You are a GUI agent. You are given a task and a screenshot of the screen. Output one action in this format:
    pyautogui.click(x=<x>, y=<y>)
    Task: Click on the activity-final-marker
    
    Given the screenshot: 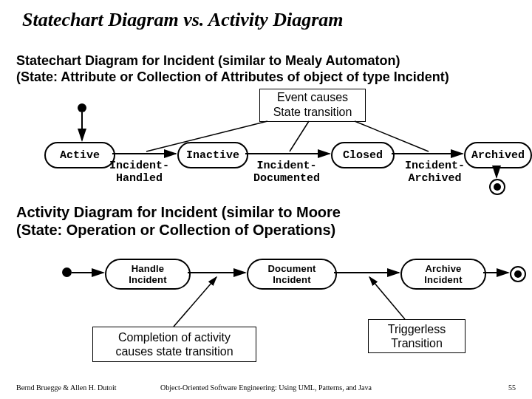 What is the action you would take?
    pyautogui.click(x=518, y=274)
    